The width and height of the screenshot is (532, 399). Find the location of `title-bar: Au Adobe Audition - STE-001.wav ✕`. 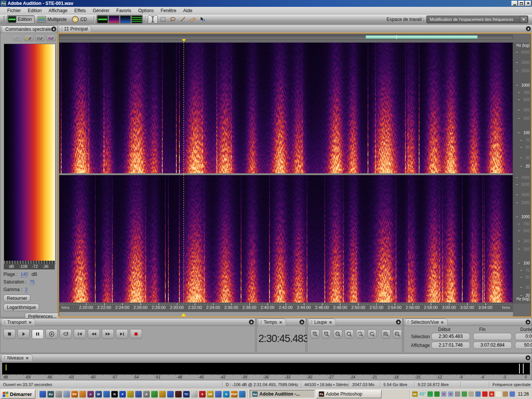

title-bar: Au Adobe Audition - STE-001.wav ✕ is located at coordinates (266, 3).